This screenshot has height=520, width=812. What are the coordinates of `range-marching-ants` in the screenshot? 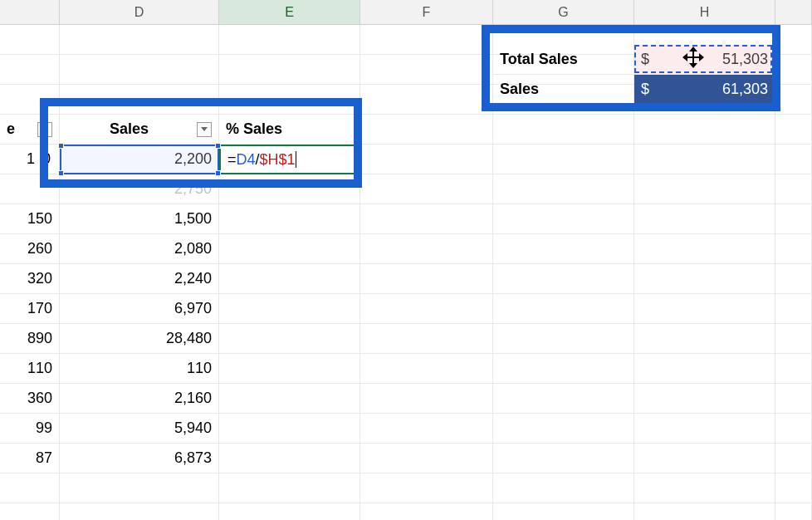 It's located at (703, 59).